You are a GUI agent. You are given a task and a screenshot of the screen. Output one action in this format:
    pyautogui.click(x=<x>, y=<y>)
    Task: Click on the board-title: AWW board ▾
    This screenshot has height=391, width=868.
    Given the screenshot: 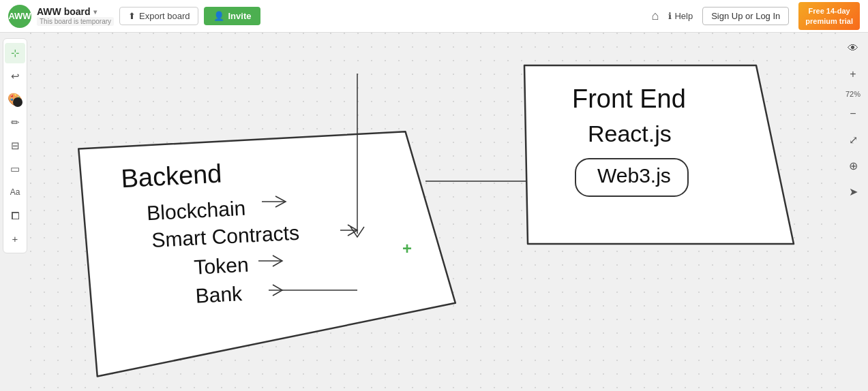 What is the action you would take?
    pyautogui.click(x=75, y=12)
    